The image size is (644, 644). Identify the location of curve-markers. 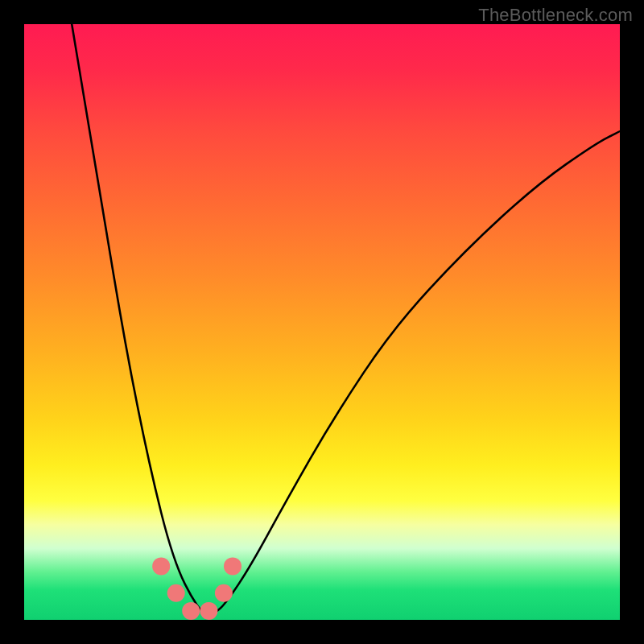
(196, 588).